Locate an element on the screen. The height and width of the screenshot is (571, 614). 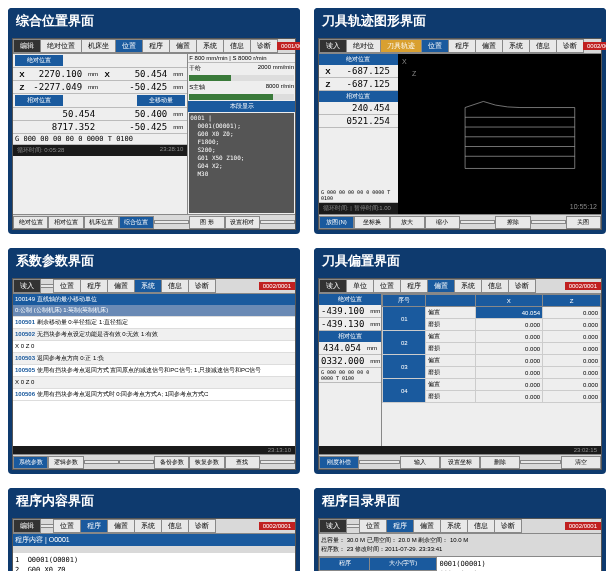
footer-bar: 绝对位置 相对位置 机床位置 综合位置 图 形 设置相对 is located at coordinates (154, 222).